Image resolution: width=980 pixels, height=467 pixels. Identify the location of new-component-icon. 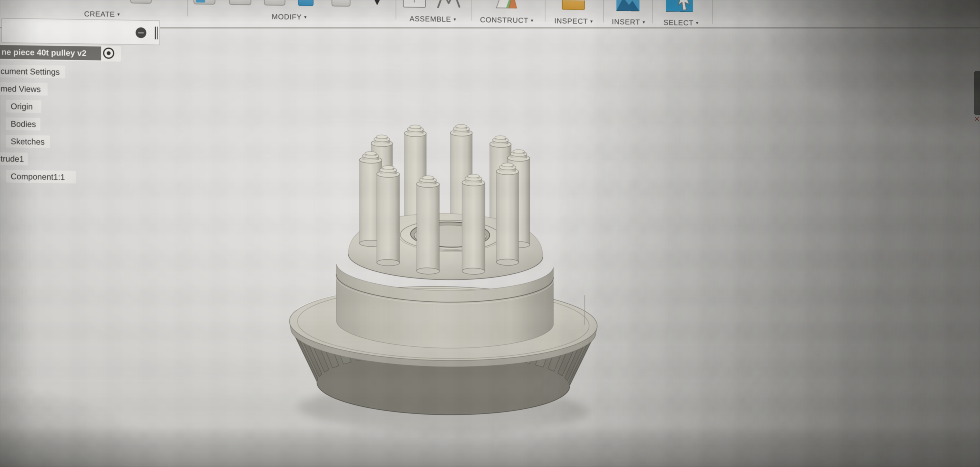
(414, 4).